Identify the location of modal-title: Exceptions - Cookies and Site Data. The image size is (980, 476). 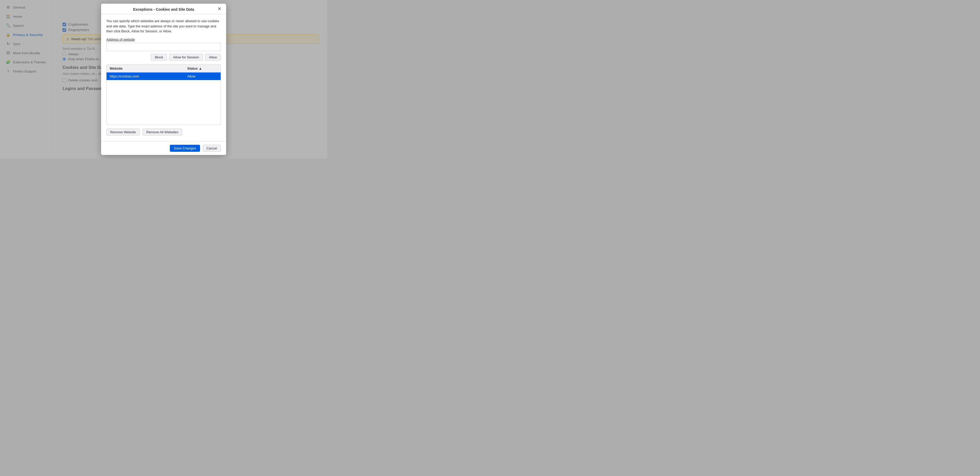
(164, 9).